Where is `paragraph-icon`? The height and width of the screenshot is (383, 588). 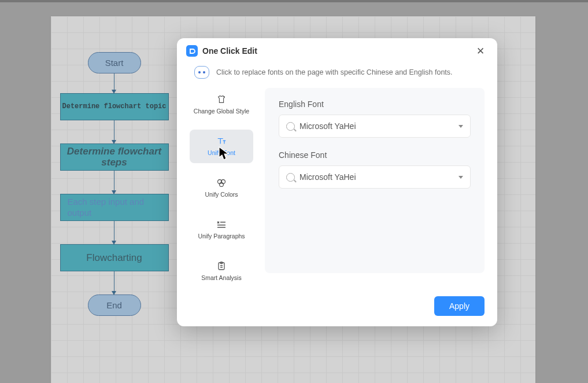 paragraph-icon is located at coordinates (221, 224).